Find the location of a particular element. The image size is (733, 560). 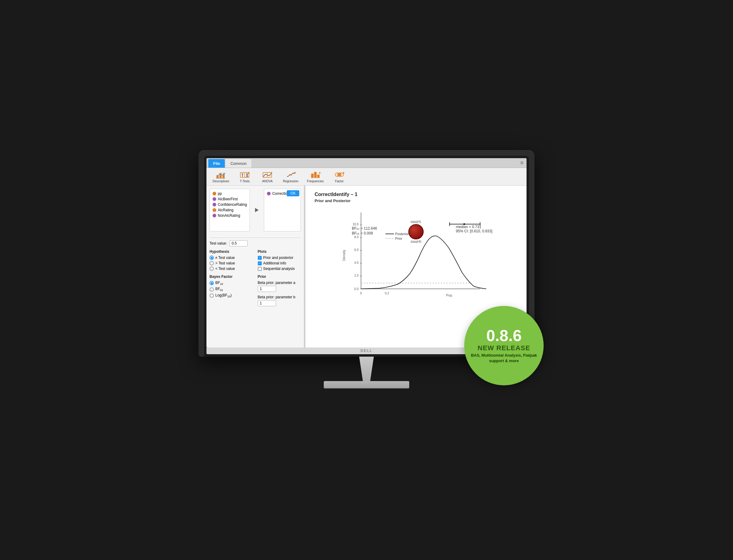

logbf10-option: Log(BF10) is located at coordinates (231, 295).